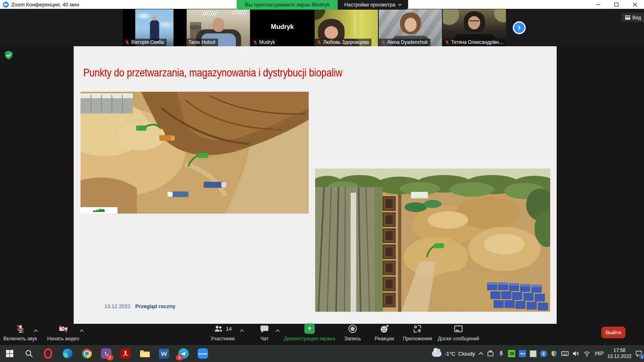 The image size is (644, 362). I want to click on security-tray-icon, so click(554, 354).